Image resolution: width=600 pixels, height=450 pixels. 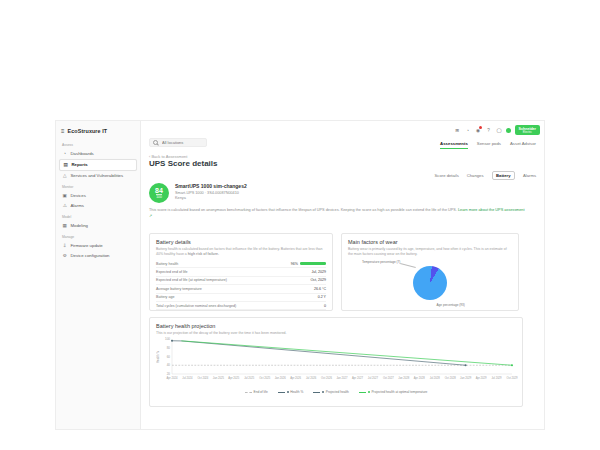 I want to click on svg-text: Oct 2026, so click(x=326, y=378).